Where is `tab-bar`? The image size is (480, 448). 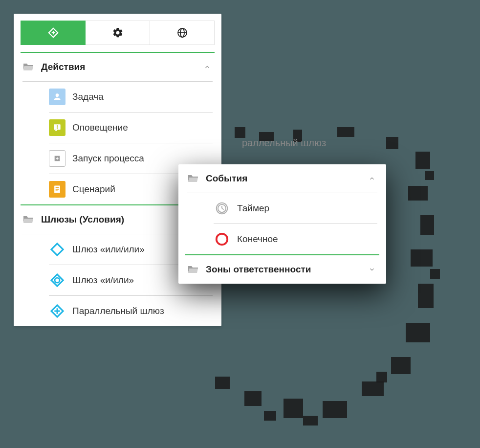 tab-bar is located at coordinates (117, 29).